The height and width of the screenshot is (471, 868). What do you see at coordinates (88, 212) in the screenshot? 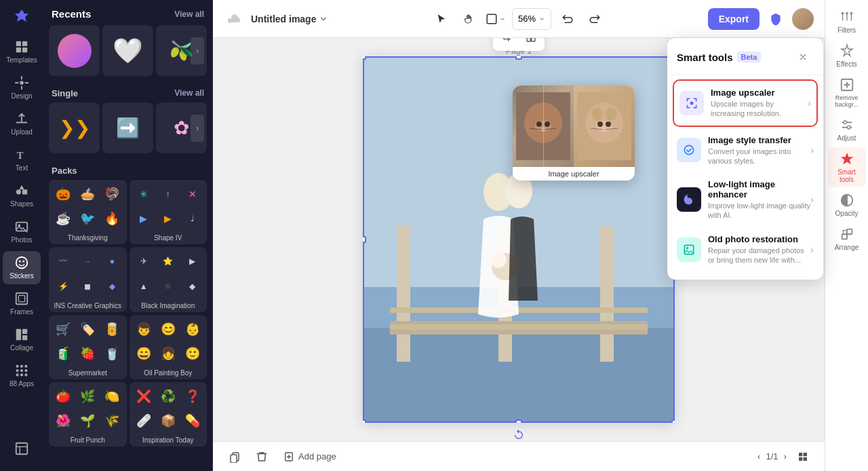
I see `pack-thanksgiving: 🎃 🥧 🦃 ☕ 🐦 🔥 Thanksgiving` at bounding box center [88, 212].